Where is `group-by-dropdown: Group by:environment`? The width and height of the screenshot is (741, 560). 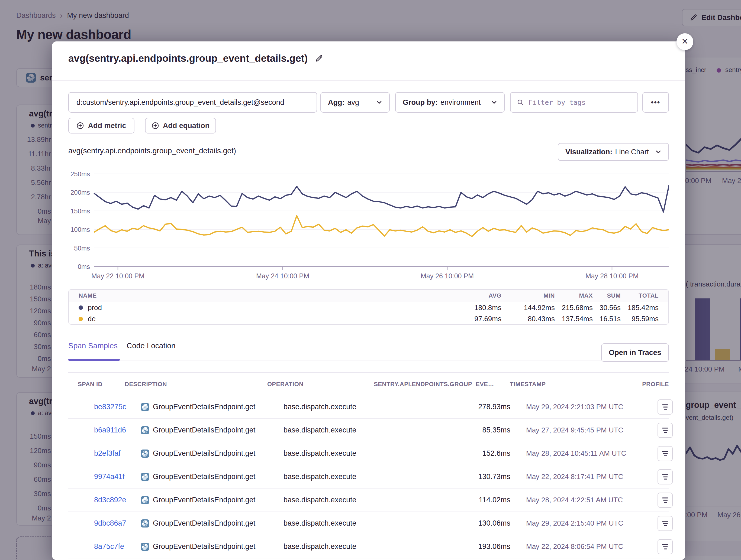
group-by-dropdown: Group by:environment is located at coordinates (450, 102).